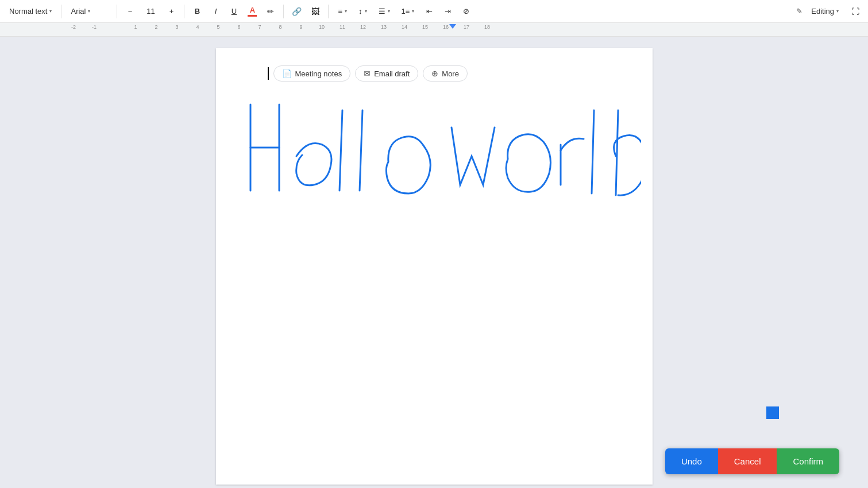 The width and height of the screenshot is (868, 488). What do you see at coordinates (449, 73) in the screenshot?
I see `suggestions-row: 📄 Meeting notes ✉ Email draft ⊕ More` at bounding box center [449, 73].